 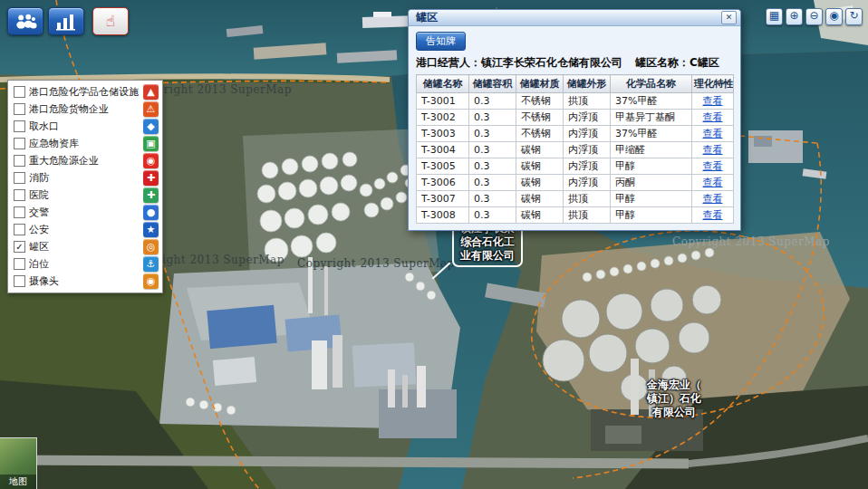 I want to click on overview-map: 地图, so click(x=18, y=464).